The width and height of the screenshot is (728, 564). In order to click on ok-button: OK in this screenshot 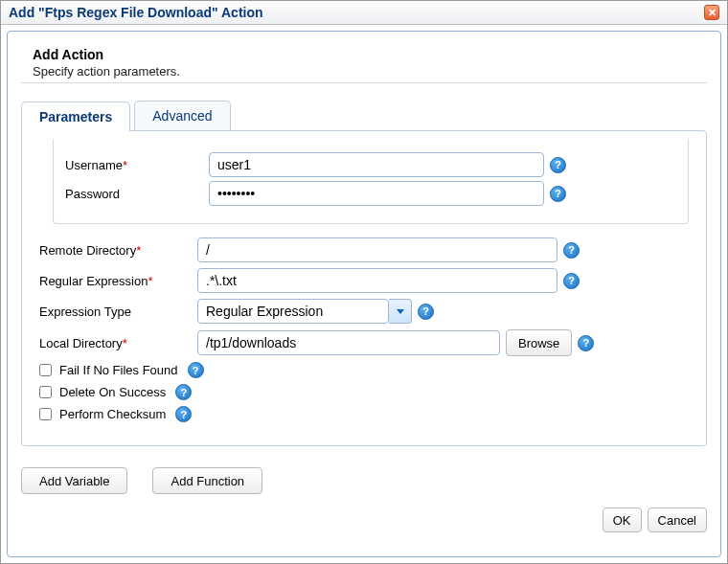, I will do `click(623, 520)`.